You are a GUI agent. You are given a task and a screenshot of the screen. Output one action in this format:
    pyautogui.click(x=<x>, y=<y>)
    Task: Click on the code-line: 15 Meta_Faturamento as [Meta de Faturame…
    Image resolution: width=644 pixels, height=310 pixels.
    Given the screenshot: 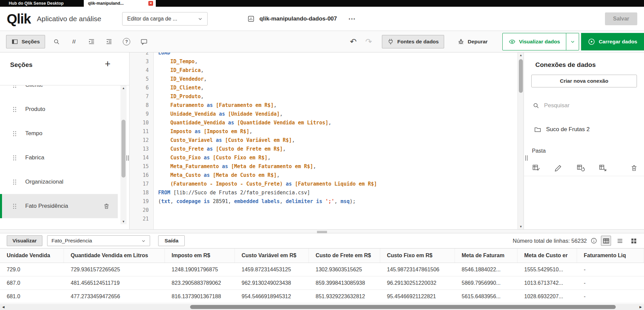 What is the action you would take?
    pyautogui.click(x=324, y=166)
    